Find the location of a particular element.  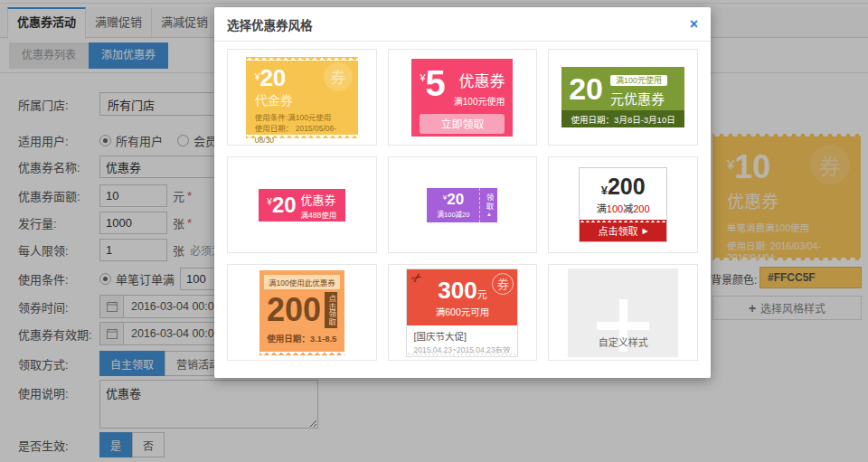

custom-style-label: 自定义样式 is located at coordinates (623, 342).